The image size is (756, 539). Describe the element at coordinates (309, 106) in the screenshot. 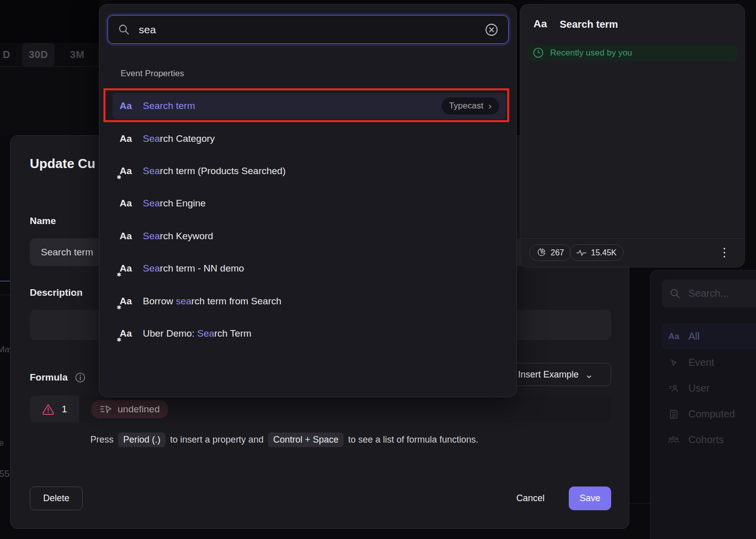

I see `result-row-search-term: Aa Search term Typecast ›` at that location.